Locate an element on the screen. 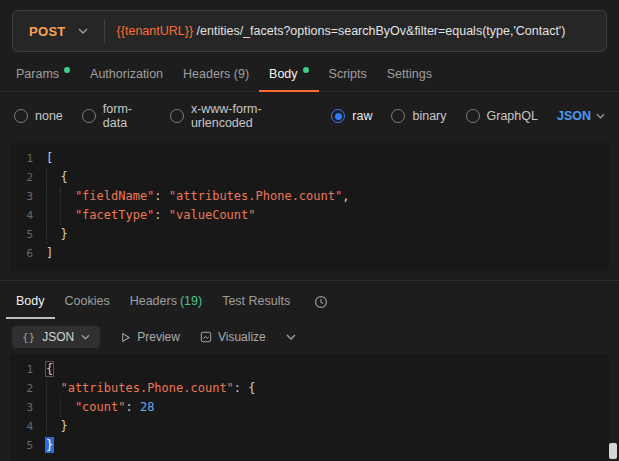  body-type-form-data-label: form-data is located at coordinates (127, 116).